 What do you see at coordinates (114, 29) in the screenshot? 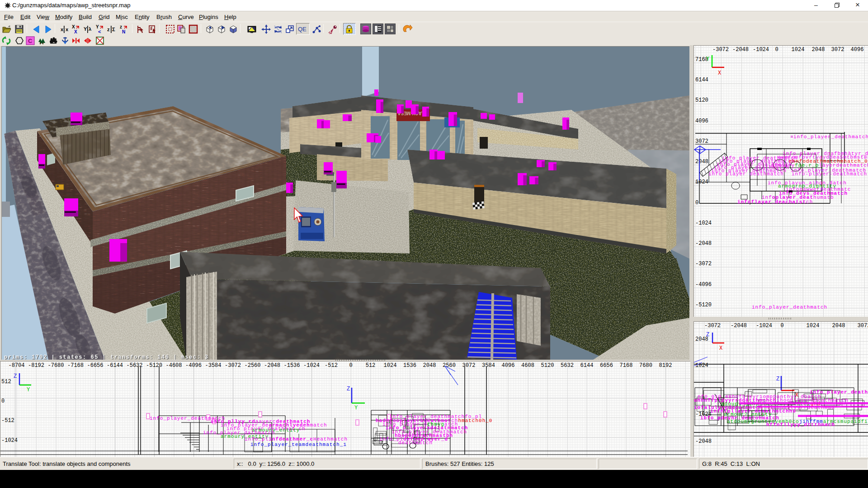
I see `svg-text: Ʃ` at bounding box center [114, 29].